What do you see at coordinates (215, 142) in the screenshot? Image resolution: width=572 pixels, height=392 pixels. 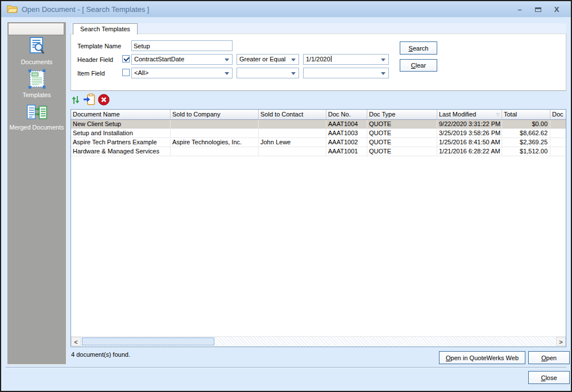 I see `table-cell: Aspire Technologies, Inc.` at bounding box center [215, 142].